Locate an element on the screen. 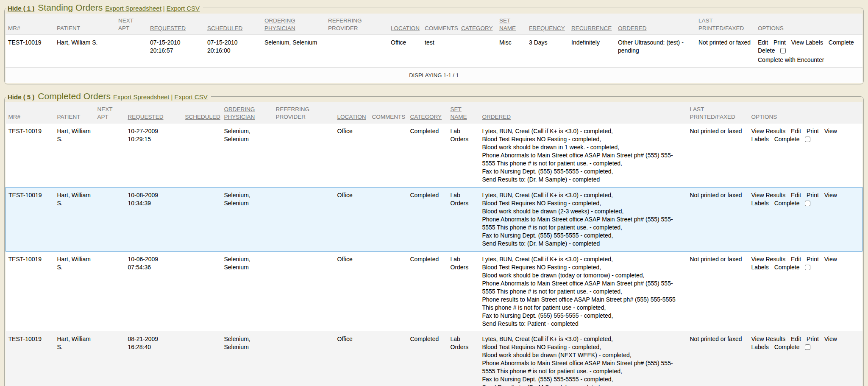  cell-requested: 08-21-2009 16:28:40 is located at coordinates (154, 359).